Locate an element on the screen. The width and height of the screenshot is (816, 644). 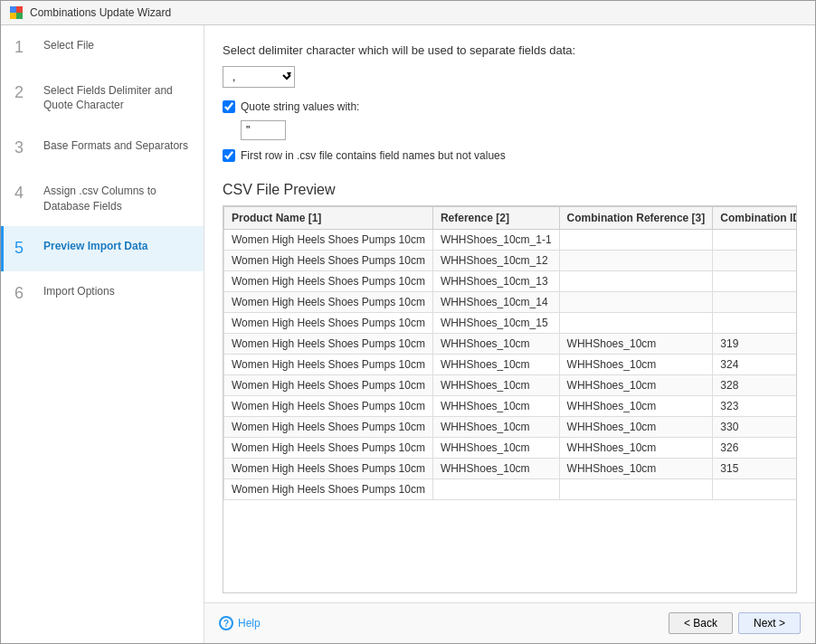
cell-4-1: WHHShoes_10cm_15 is located at coordinates (496, 324).